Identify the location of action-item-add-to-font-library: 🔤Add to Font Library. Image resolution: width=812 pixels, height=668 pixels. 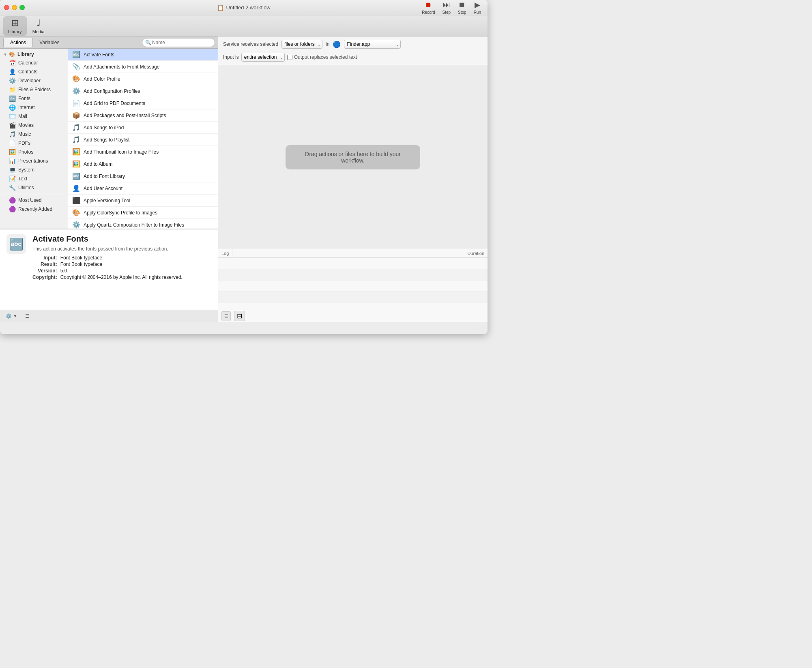
(143, 176).